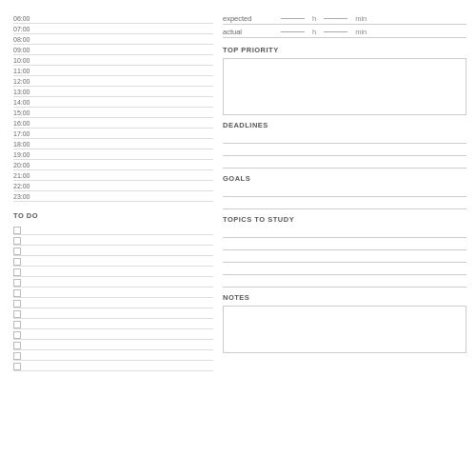 This screenshot has width=476, height=476. What do you see at coordinates (345, 324) in the screenshot?
I see `notes-section: NOTES` at bounding box center [345, 324].